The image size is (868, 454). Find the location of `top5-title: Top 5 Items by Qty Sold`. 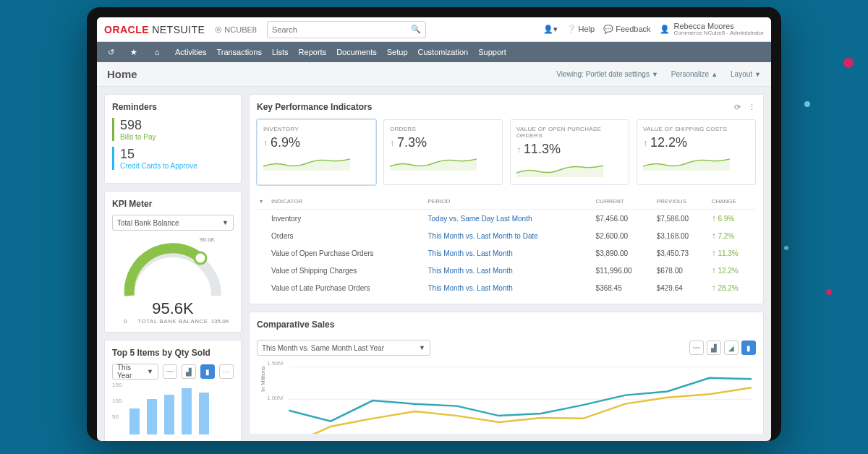

top5-title: Top 5 Items by Qty Sold is located at coordinates (173, 353).